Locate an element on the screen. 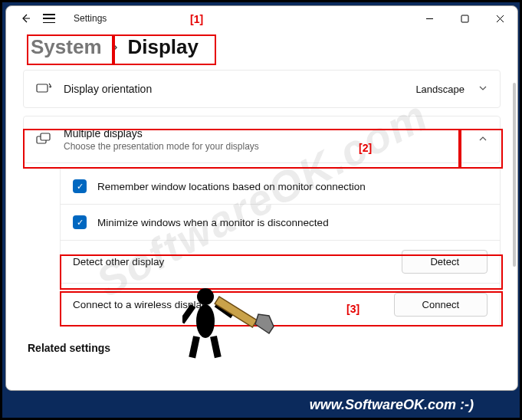 Image resolution: width=522 pixels, height=420 pixels. menu-icon is located at coordinates (49, 18).